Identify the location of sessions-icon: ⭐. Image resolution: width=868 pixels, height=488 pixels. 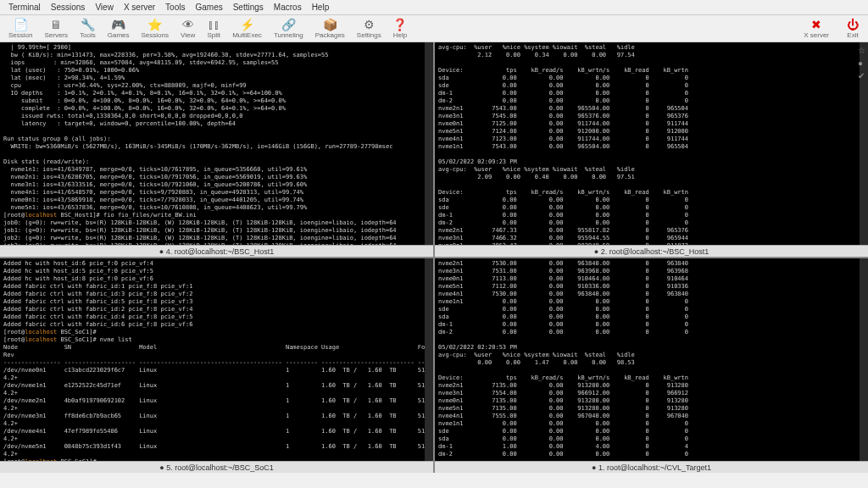
(155, 25).